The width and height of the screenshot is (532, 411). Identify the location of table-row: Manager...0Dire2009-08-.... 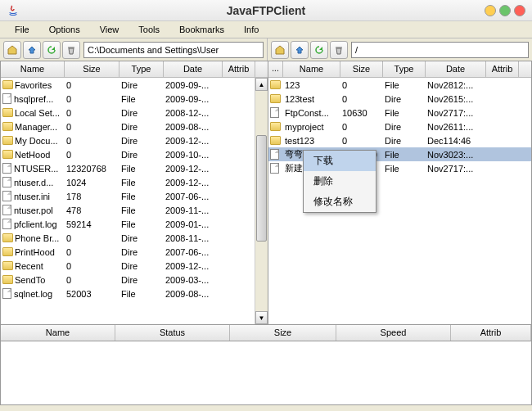
(134, 126).